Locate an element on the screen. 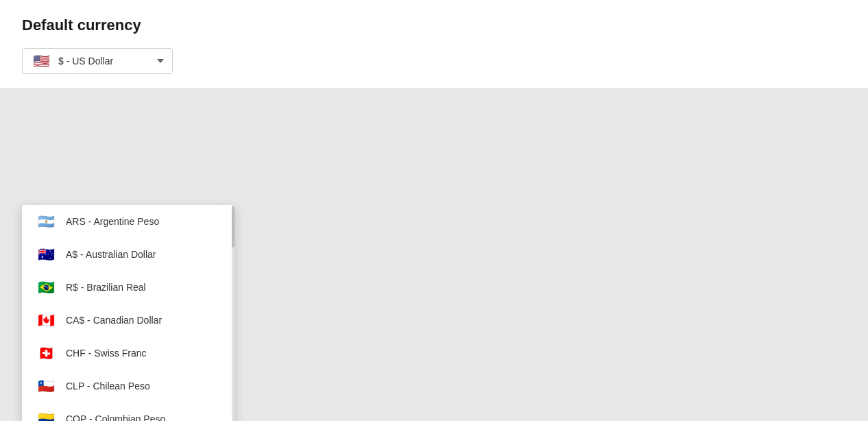 The width and height of the screenshot is (868, 421). currency-label-chf: CHF - Swiss Franc is located at coordinates (106, 353).